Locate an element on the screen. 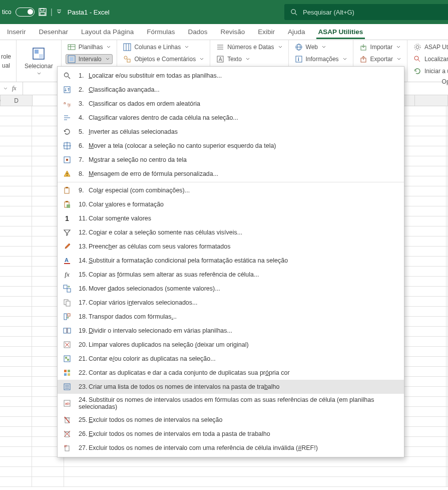  sheets-icon is located at coordinates (72, 47).